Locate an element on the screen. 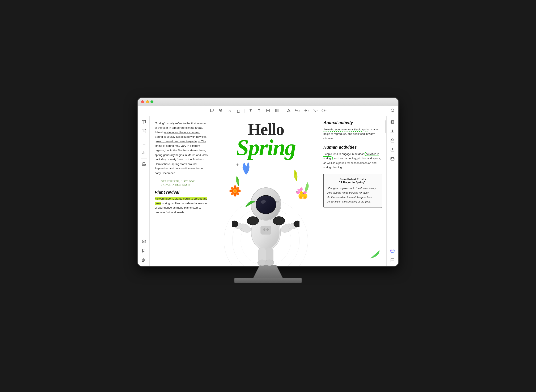 This screenshot has height=392, width=536. shapes-button: ▼ is located at coordinates (297, 111).